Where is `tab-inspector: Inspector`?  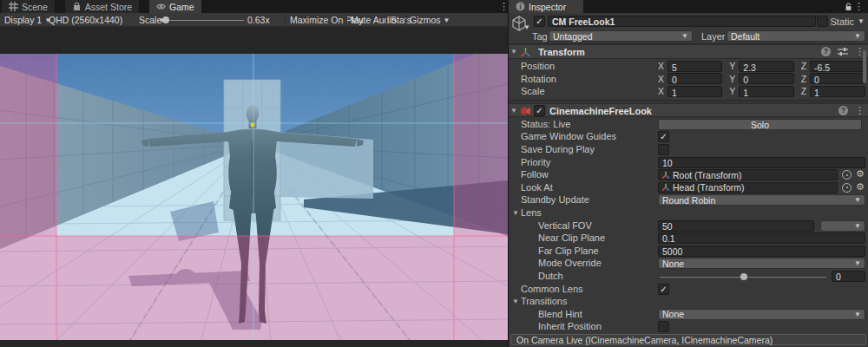
tab-inspector: Inspector is located at coordinates (546, 7).